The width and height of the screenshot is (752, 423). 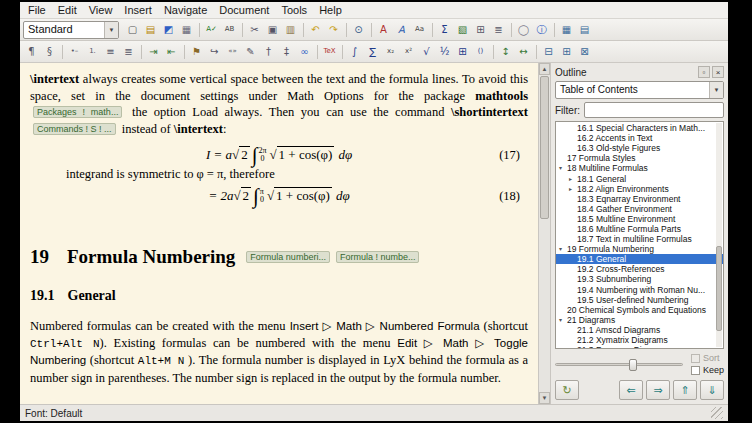 I want to click on outline-item: ▾21 Diagrams, so click(x=640, y=320).